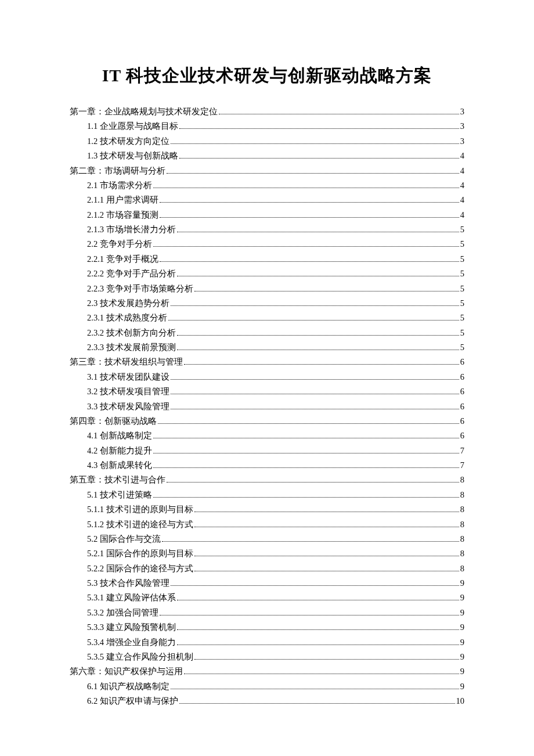 This screenshot has width=534, height=756. What do you see at coordinates (267, 480) in the screenshot?
I see `toc-entry: 第五章：技术引进与合作8` at bounding box center [267, 480].